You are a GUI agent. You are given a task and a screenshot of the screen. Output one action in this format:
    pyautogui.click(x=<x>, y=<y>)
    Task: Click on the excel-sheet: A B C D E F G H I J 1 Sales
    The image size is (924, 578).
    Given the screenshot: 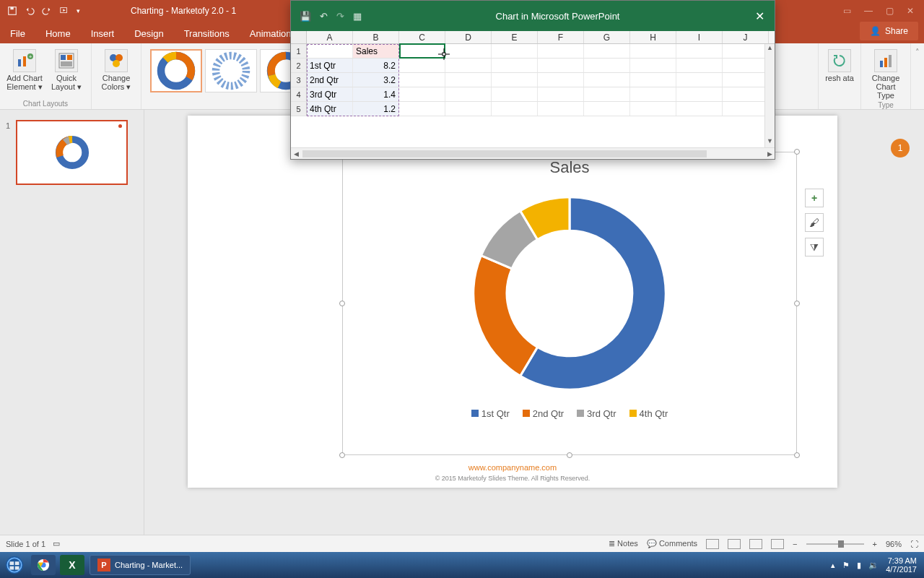 What is the action you would take?
    pyautogui.click(x=533, y=90)
    